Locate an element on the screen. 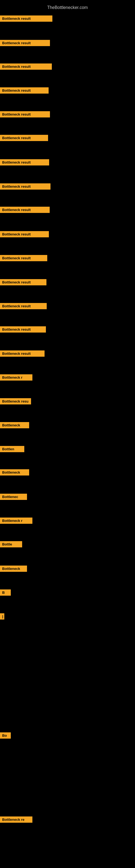 Image resolution: width=135 pixels, height=868 pixels. bottleneck-badge-28: Bottleneck re is located at coordinates (16, 820).